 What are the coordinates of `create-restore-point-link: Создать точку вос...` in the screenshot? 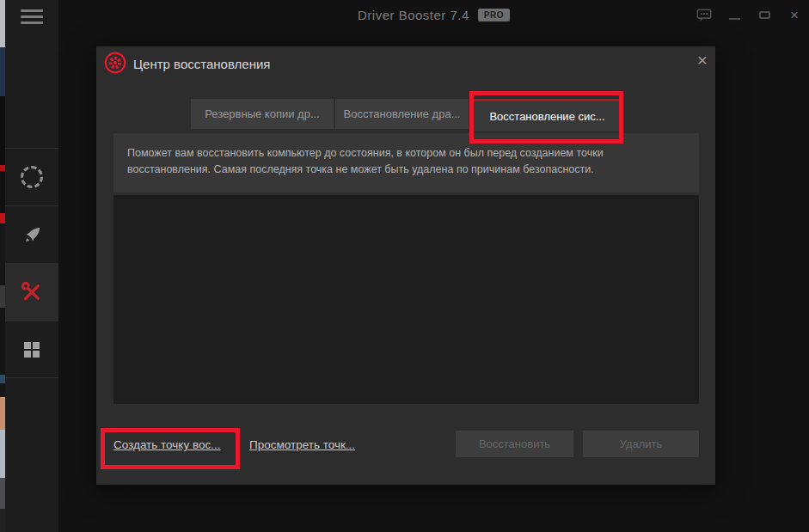 It's located at (167, 445).